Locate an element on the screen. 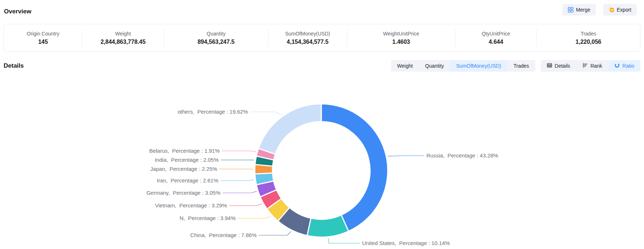 The image size is (644, 249). stat-sum-of-money: SumOfMoney(USD) 4,154,364,577.5 is located at coordinates (308, 38).